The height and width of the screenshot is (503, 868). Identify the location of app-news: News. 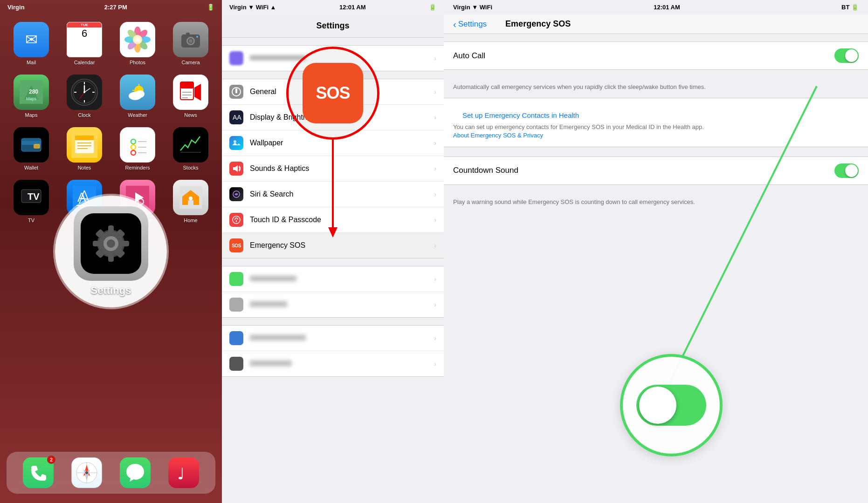
(191, 96).